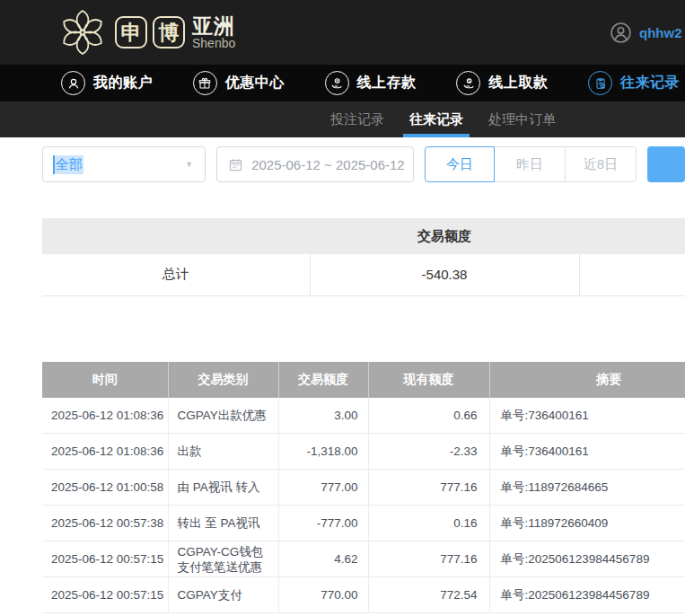  I want to click on date-range-value: 2025-06-12 ~ 2025-06-12, so click(329, 165).